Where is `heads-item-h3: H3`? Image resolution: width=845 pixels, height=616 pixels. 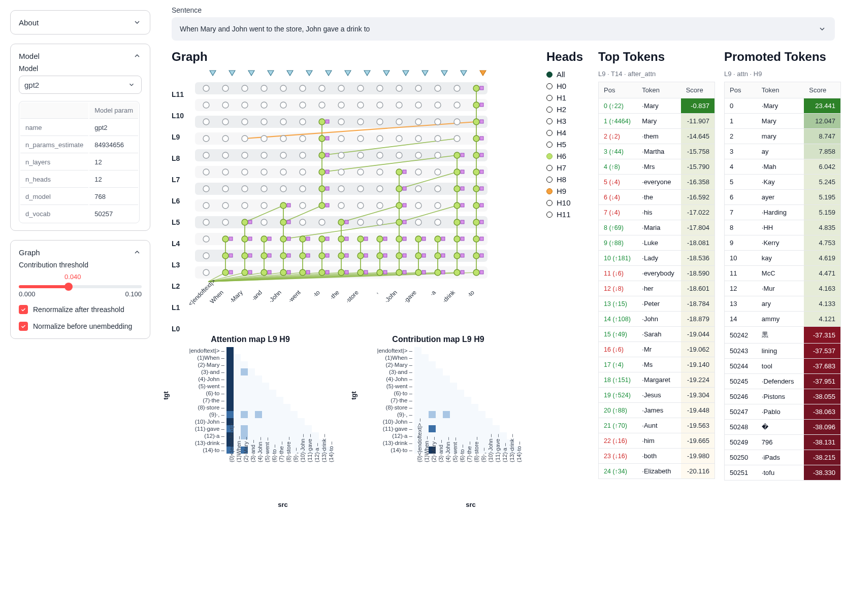 heads-item-h3: H3 is located at coordinates (568, 121).